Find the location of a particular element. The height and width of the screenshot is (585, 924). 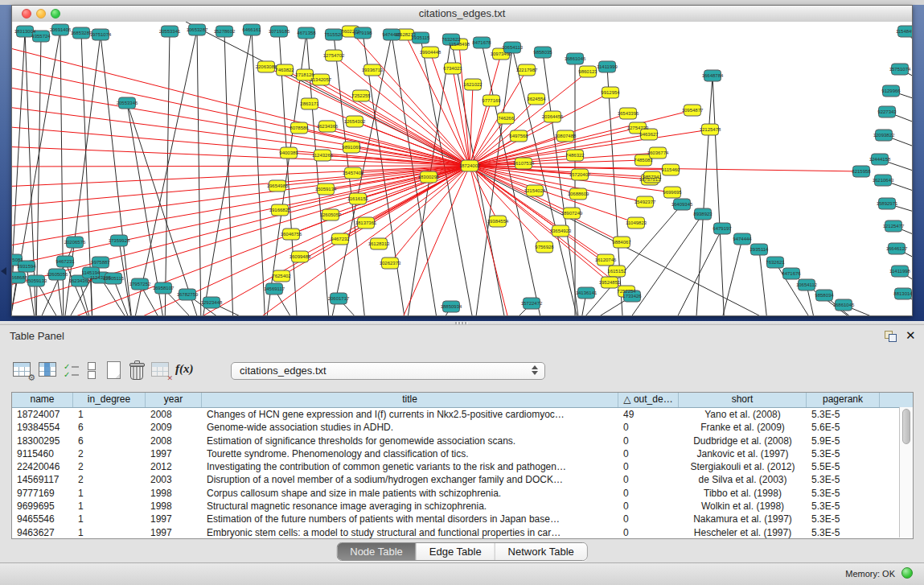

table-row: 911546021997Tourette syndrome. Phenomeno… is located at coordinates (462, 454).